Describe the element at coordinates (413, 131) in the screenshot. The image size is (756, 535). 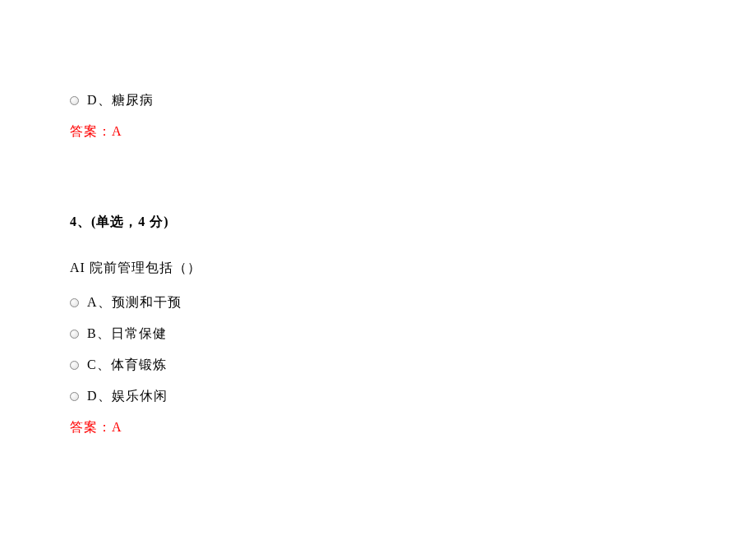
I see `q3-answer: 答案：A` at that location.